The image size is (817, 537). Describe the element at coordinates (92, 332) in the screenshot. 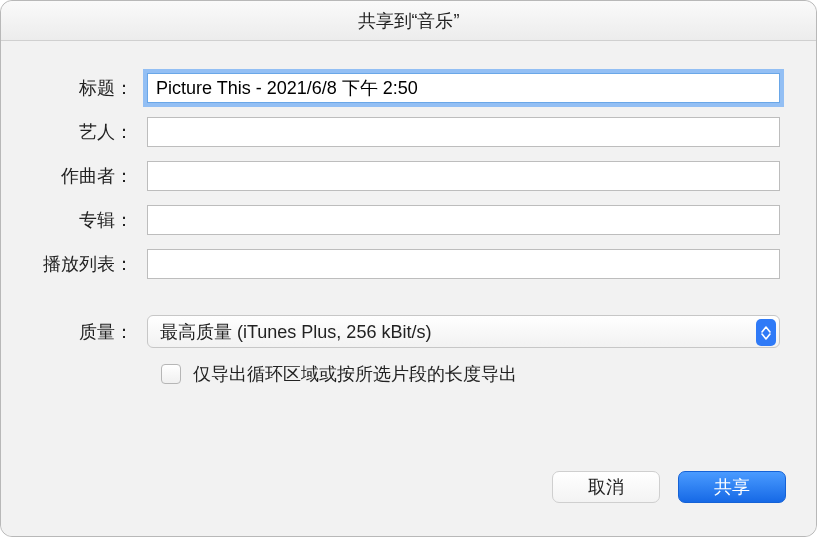

I see `label-quality: 质量：` at that location.